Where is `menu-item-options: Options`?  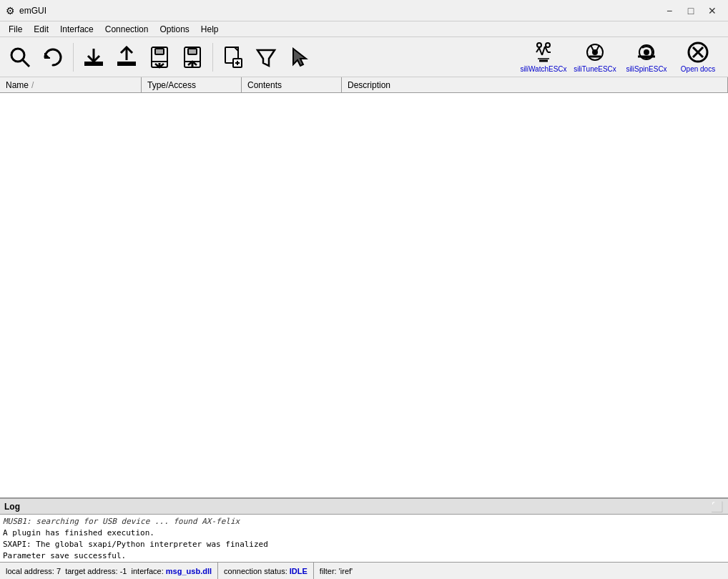
menu-item-options: Options is located at coordinates (174, 29).